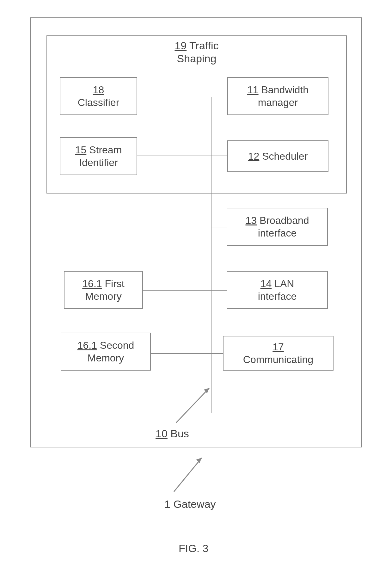 This screenshot has height=566, width=392. I want to click on connector-row5, so click(187, 354).